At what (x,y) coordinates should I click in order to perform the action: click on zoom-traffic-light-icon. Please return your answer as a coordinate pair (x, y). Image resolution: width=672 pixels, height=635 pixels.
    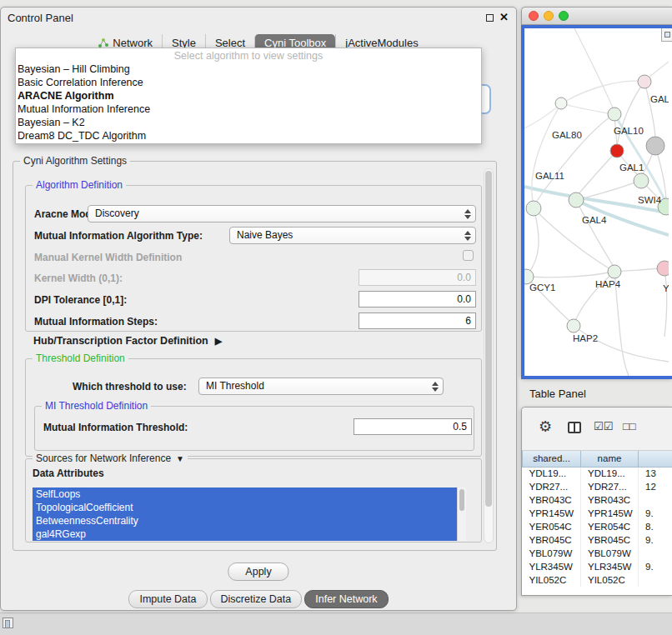
    Looking at the image, I should click on (564, 16).